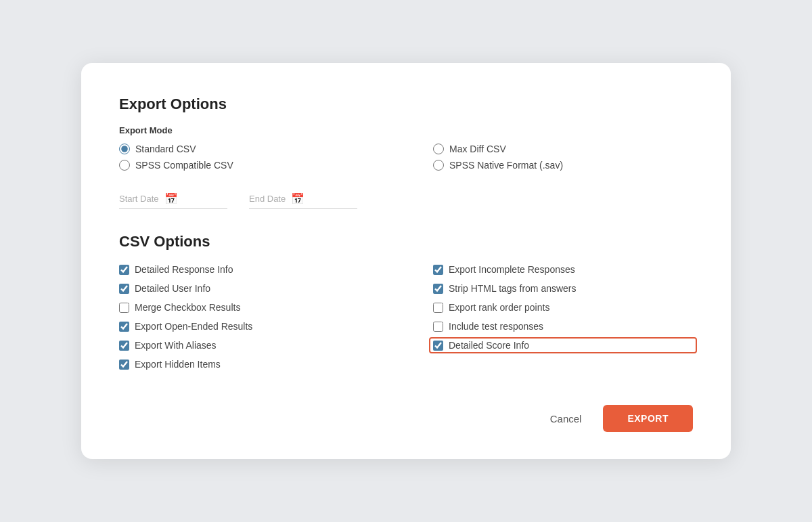 Image resolution: width=812 pixels, height=522 pixels. Describe the element at coordinates (249, 345) in the screenshot. I see `checkbox-export-aliases: Export With Aliases` at that location.